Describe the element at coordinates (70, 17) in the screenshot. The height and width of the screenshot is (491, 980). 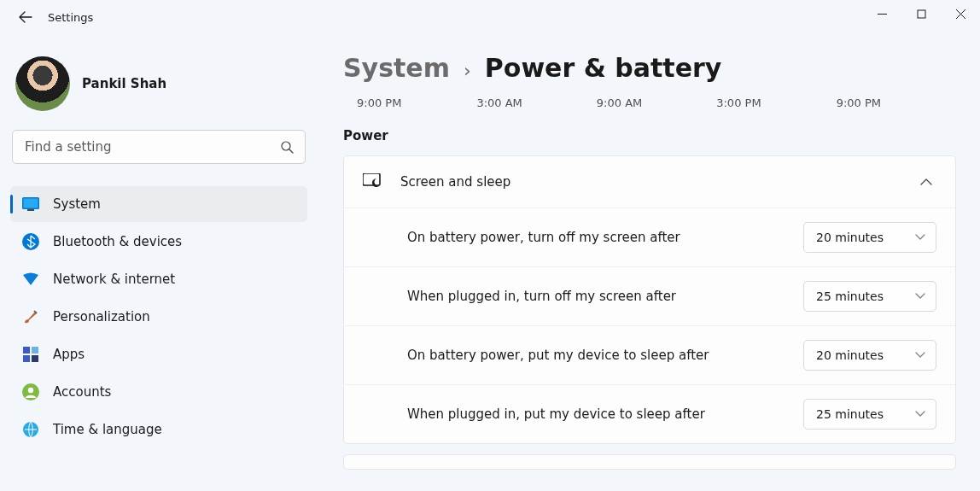
I see `window-title: Settings` at that location.